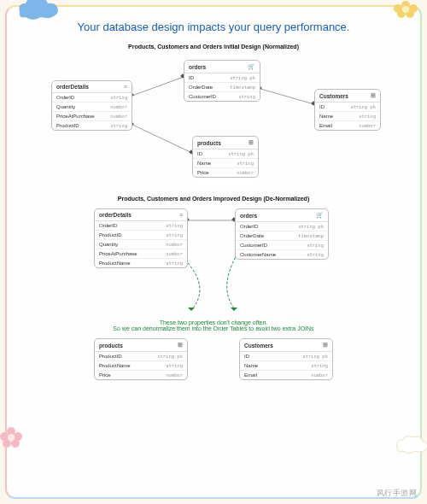 The height and width of the screenshot is (504, 427). Describe the element at coordinates (39, 11) in the screenshot. I see `decor-cloud-blue` at that location.